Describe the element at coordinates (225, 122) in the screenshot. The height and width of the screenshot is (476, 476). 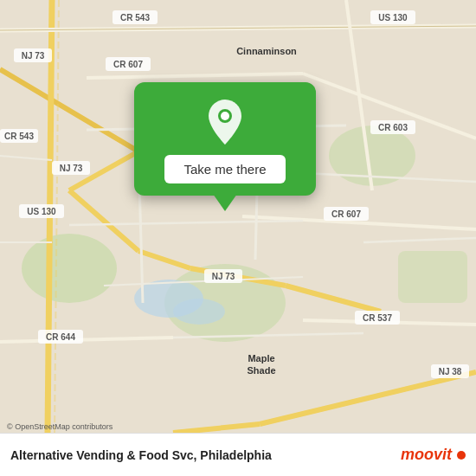
I see `location-icon` at that location.